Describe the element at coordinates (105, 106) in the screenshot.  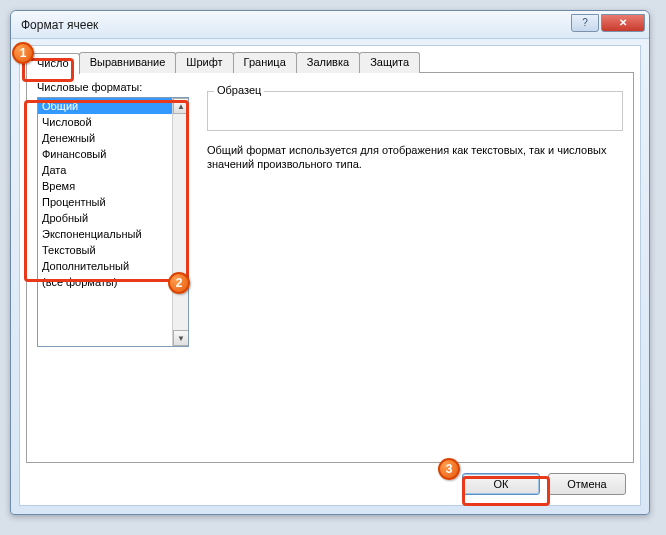
I see `list-item: Общий` at that location.